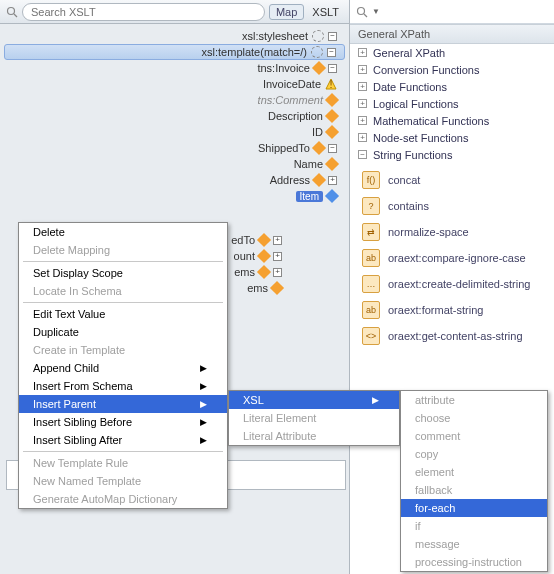 This screenshot has height=574, width=554. I want to click on tree-node: InvoiceDate!, so click(174, 84).